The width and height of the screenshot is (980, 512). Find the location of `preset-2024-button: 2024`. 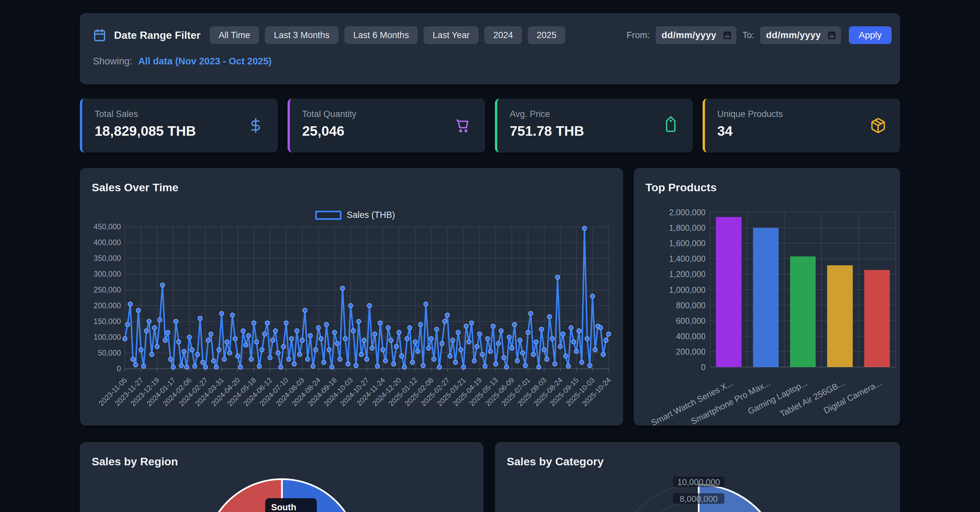

preset-2024-button: 2024 is located at coordinates (503, 35).